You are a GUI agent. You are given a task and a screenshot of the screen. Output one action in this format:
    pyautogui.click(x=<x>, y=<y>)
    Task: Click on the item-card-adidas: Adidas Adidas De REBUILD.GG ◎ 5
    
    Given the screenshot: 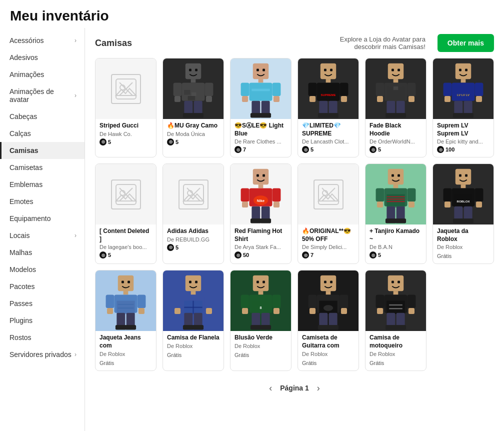 What is the action you would take?
    pyautogui.click(x=193, y=214)
    